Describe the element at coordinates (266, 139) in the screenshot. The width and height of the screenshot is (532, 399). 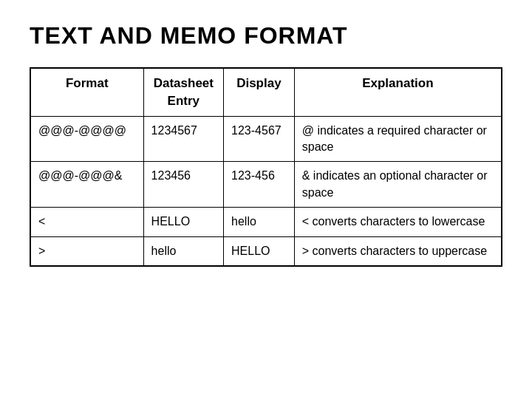
I see `table-row: @@@-@@@@1234567123-4567@ indicates a req…` at that location.